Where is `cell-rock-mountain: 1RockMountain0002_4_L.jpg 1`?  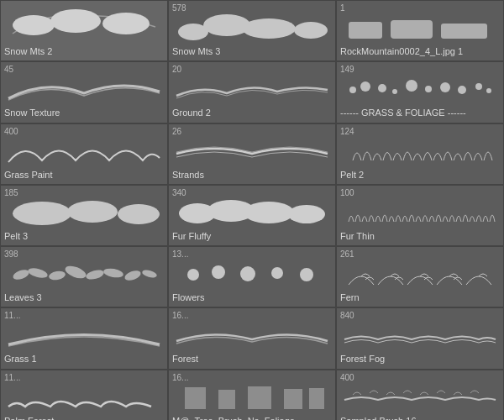
cell-rock-mountain: 1RockMountain0002_4_L.jpg 1 is located at coordinates (420, 30).